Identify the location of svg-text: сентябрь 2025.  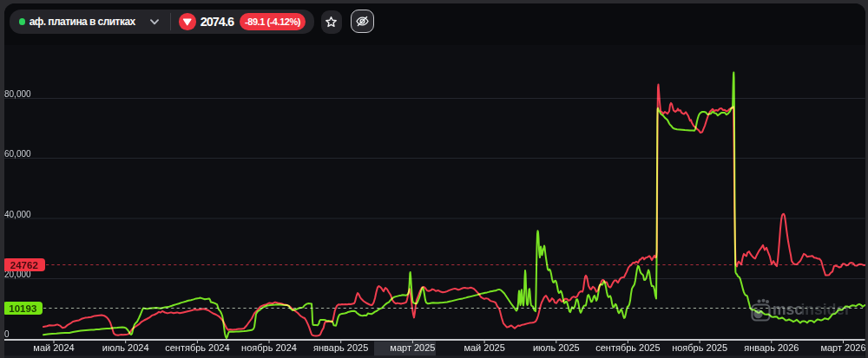
(628, 348).